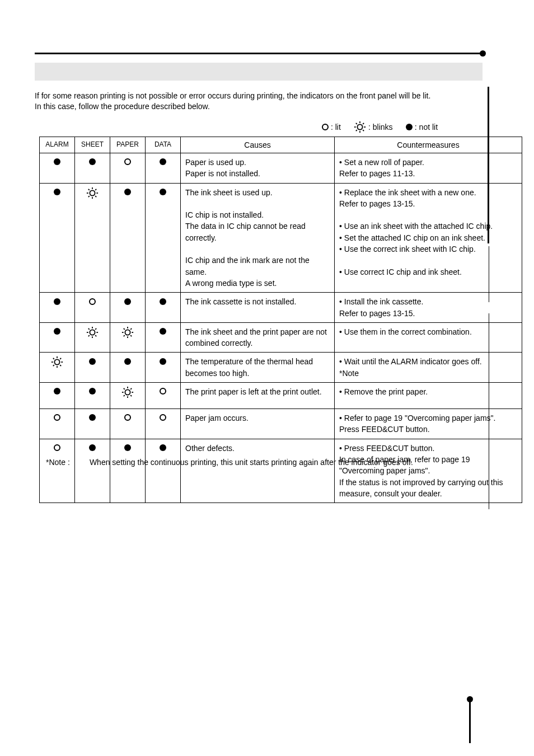 This screenshot has width=534, height=756. Describe the element at coordinates (429, 471) in the screenshot. I see `countermeasures-cell: • Press FEED&CUT button. In case of pape…` at that location.